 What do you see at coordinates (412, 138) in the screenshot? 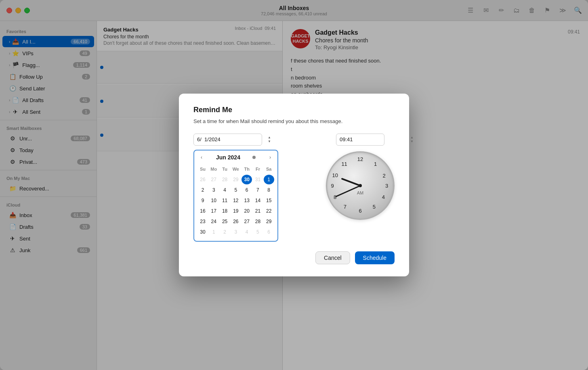
I see `time-up-arrow: ▲` at bounding box center [412, 138].